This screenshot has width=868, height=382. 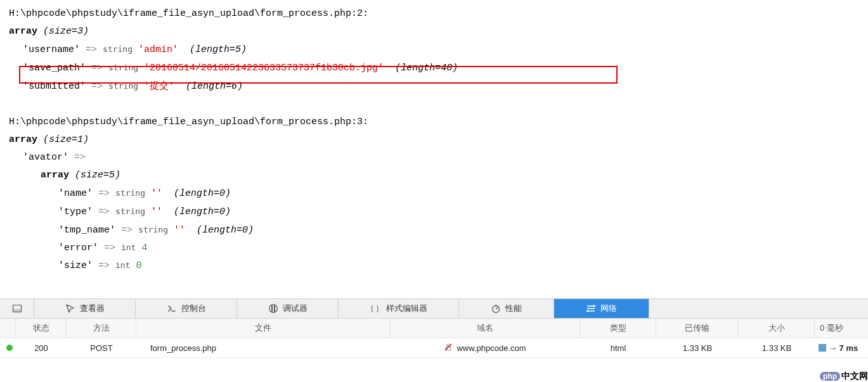 What do you see at coordinates (194, 309) in the screenshot?
I see `tab-label: 控制台` at bounding box center [194, 309].